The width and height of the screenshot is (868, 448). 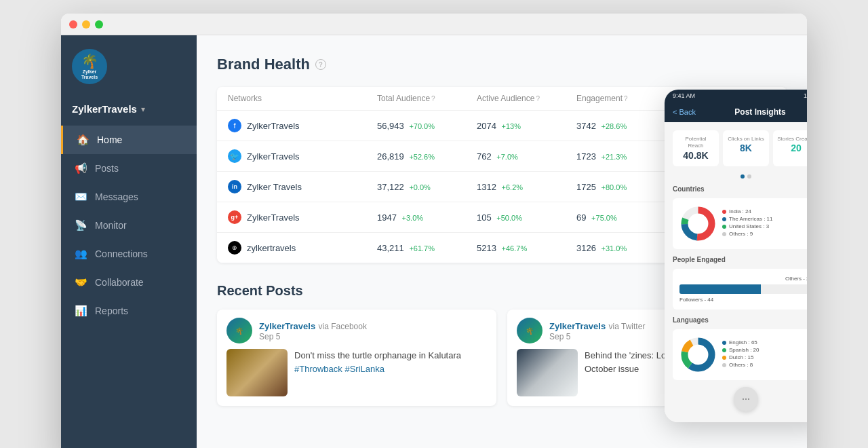 I want to click on close-icon, so click(x=73, y=24).